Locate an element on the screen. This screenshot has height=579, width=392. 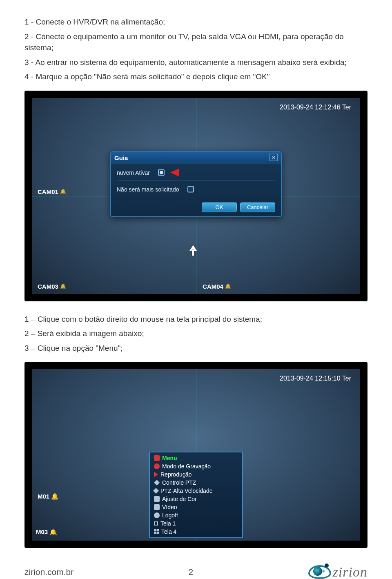
page-footer: zirion.com.br 2 zirion is located at coordinates (196, 572).